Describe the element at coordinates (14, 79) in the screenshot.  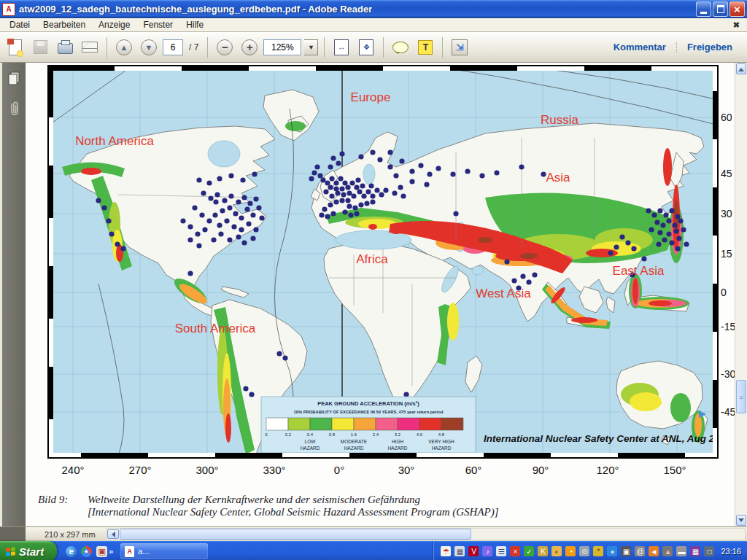
I see `pages-panel-icon` at that location.